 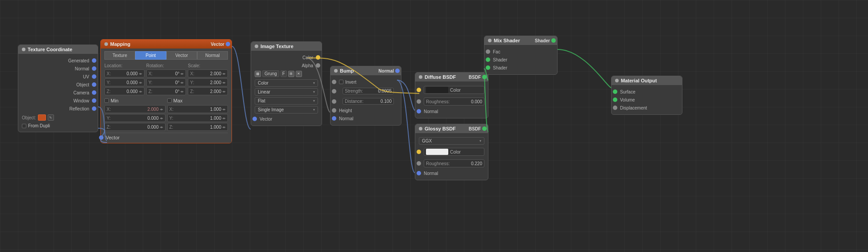 What do you see at coordinates (94, 69) in the screenshot?
I see `normal-socket` at bounding box center [94, 69].